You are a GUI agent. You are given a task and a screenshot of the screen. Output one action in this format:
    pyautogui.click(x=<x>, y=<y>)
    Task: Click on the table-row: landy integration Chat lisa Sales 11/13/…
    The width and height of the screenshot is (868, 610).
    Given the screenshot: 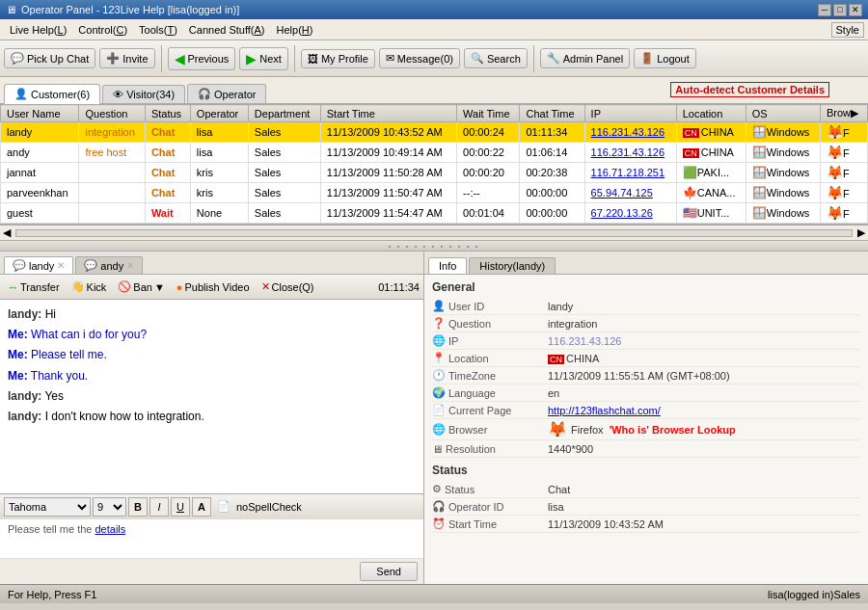 What is the action you would take?
    pyautogui.click(x=434, y=133)
    